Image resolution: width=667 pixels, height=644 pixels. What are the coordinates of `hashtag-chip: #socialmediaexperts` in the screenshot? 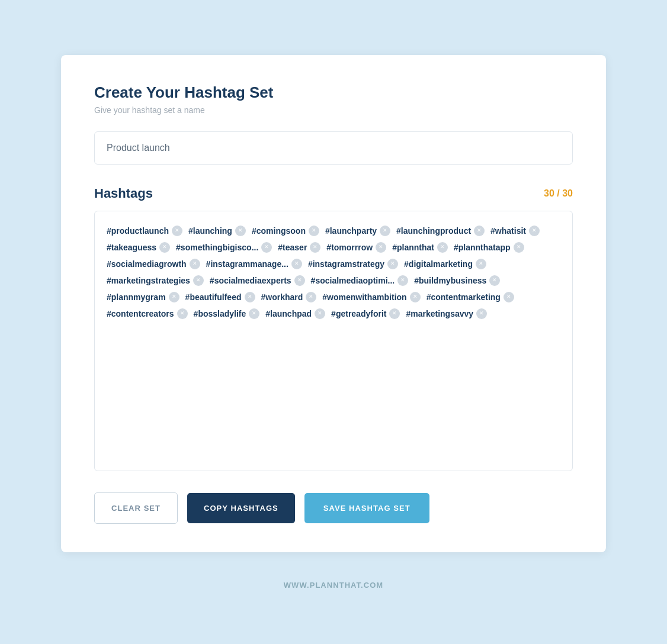 It's located at (257, 281).